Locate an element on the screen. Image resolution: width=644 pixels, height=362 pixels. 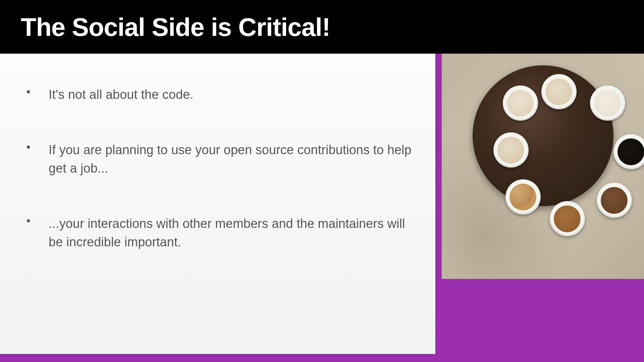
slide-header: The Social Side is Critical! is located at coordinates (322, 27).